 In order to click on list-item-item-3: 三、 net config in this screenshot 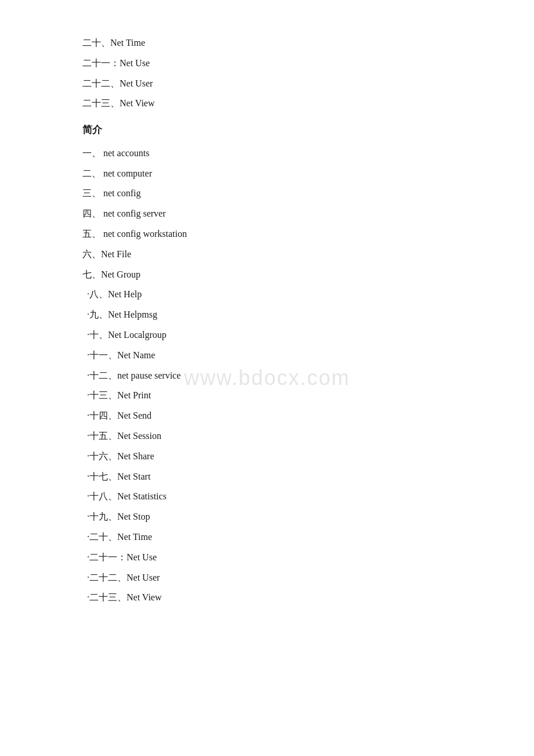, I will do `click(267, 194)`.